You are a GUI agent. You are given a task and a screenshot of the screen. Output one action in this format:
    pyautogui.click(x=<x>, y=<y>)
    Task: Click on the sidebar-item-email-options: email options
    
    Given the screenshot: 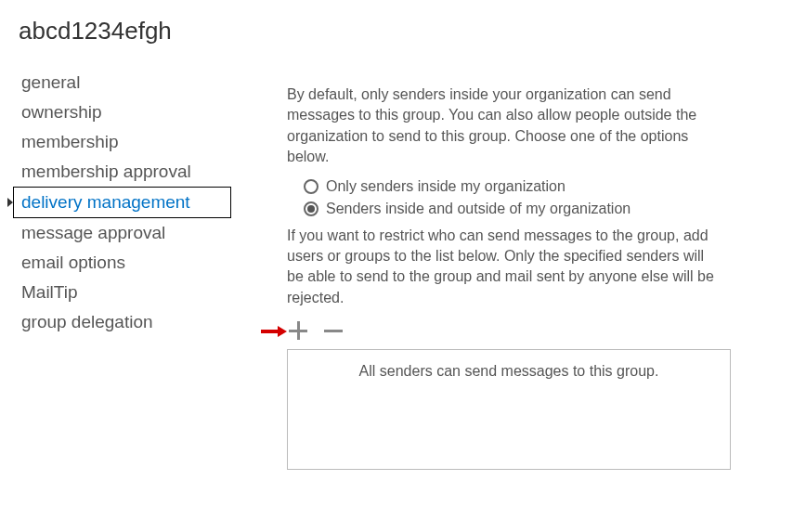 What is the action you would take?
    pyautogui.click(x=123, y=263)
    